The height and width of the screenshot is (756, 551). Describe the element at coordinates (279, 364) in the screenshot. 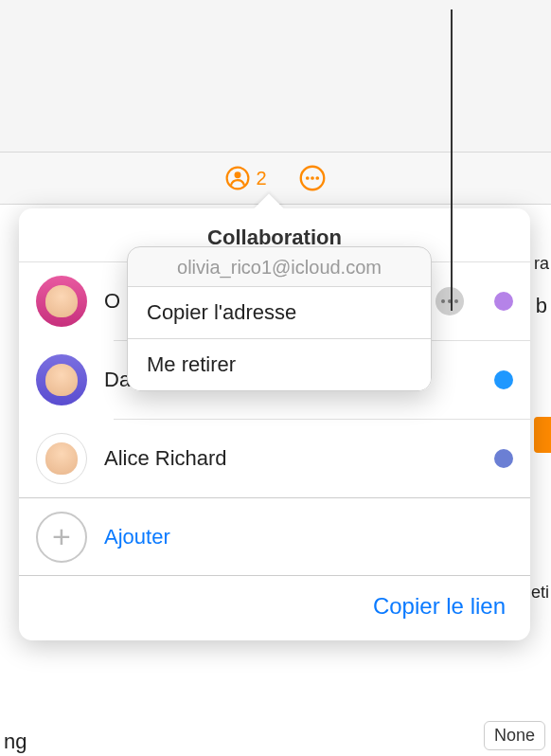

I see `remove-me-menu-item: Me retirer` at that location.